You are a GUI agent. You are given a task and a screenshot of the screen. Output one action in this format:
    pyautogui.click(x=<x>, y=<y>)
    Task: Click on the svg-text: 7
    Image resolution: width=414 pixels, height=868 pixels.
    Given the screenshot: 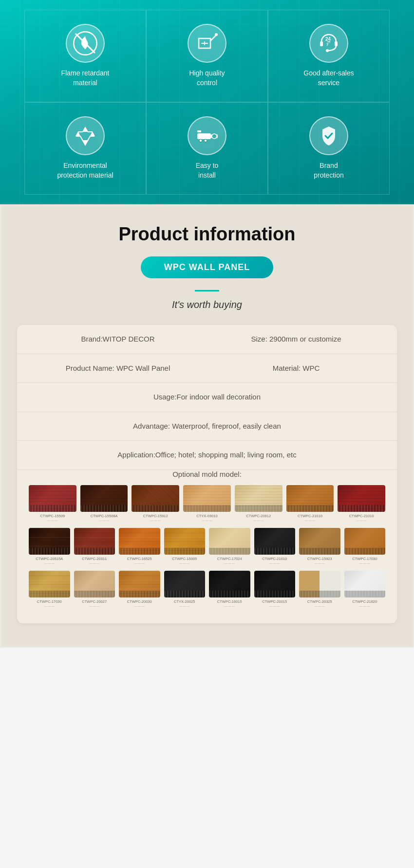 What is the action you would take?
    pyautogui.click(x=327, y=45)
    